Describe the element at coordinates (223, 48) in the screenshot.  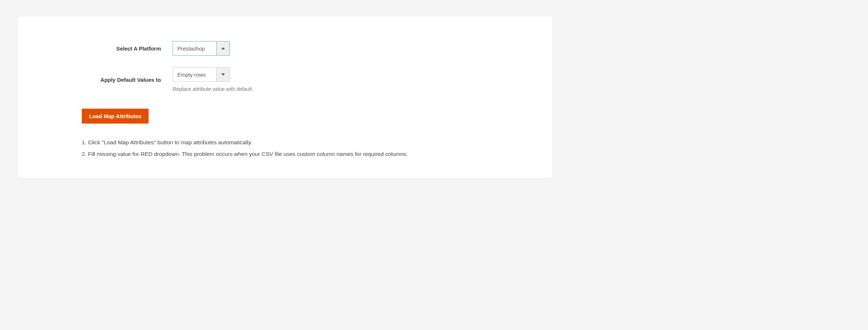
I see `platform-select-toggle` at that location.